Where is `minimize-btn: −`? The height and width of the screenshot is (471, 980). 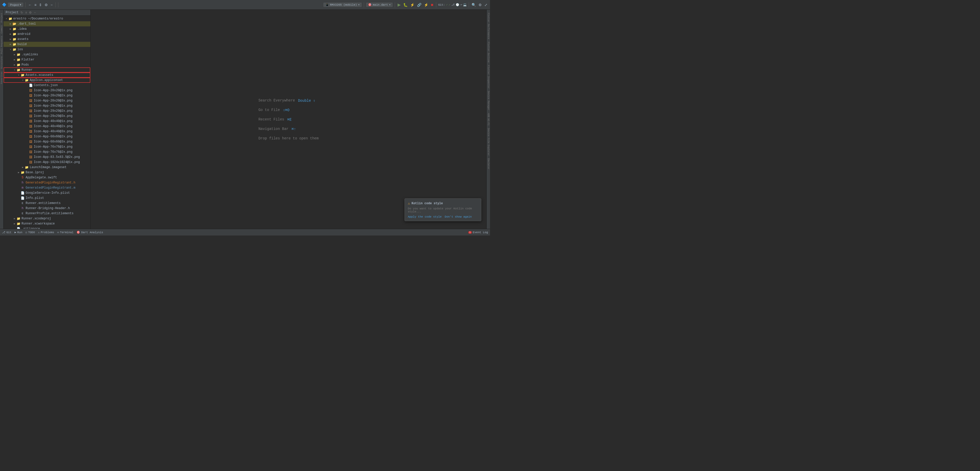 minimize-btn: − is located at coordinates (51, 5).